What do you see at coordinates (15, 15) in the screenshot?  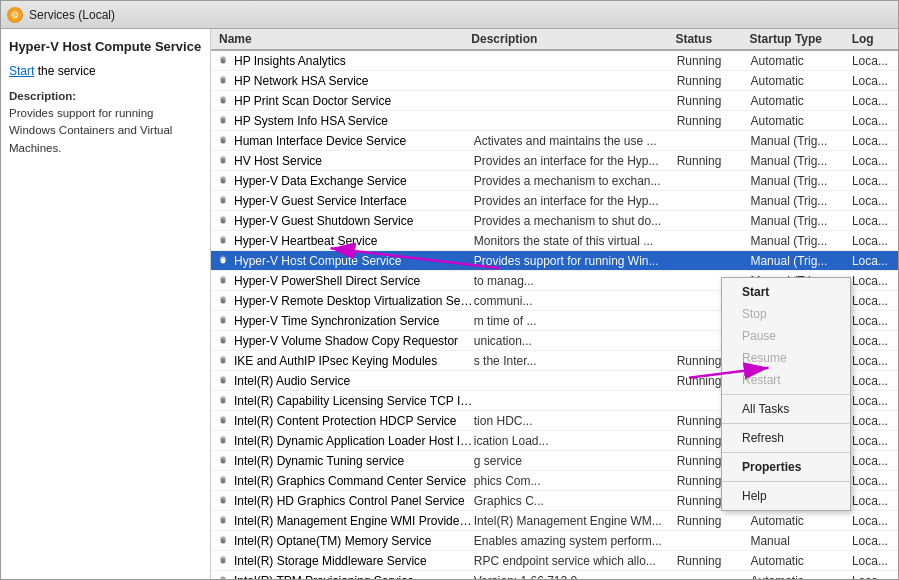 I see `app-icon: ⚙` at bounding box center [15, 15].